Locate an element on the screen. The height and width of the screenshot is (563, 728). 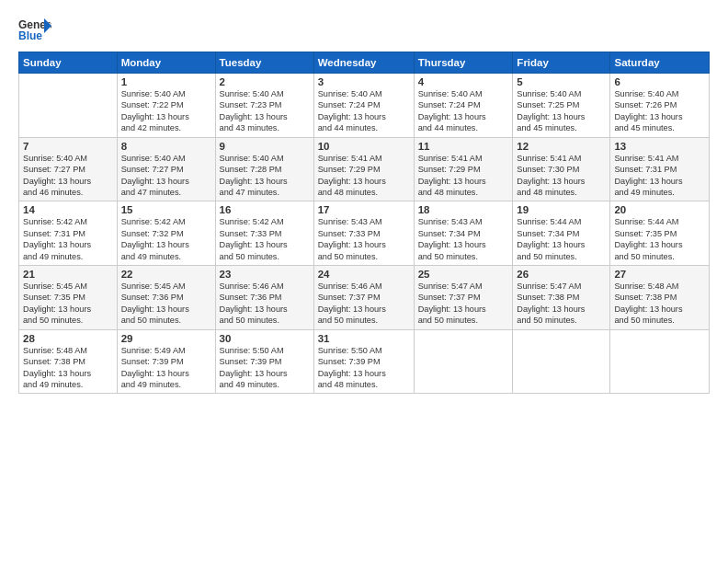
calendar-cell: 6Sunrise: 5:40 AM Sunset: 7:26 PM Daylig… is located at coordinates (660, 106).